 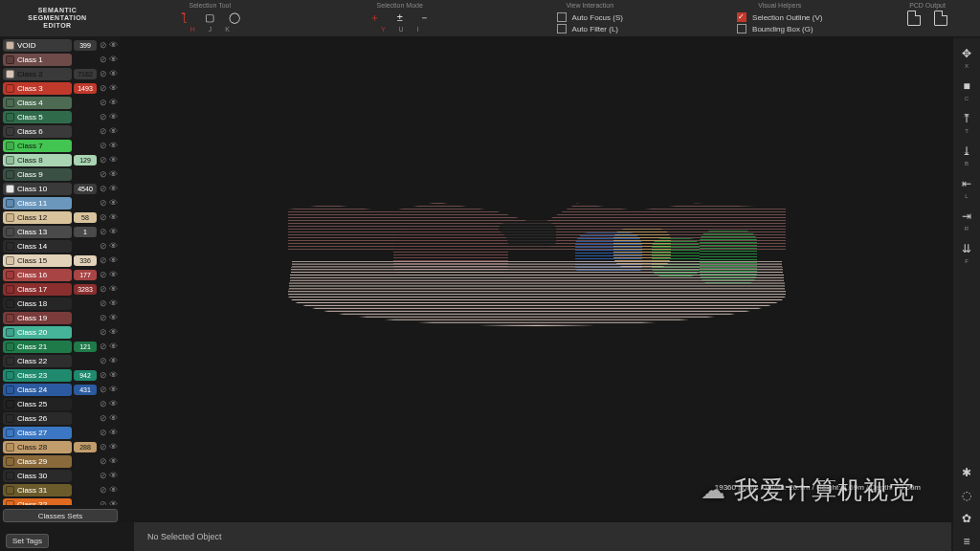 What do you see at coordinates (967, 541) in the screenshot?
I see `menu-button: ≡` at bounding box center [967, 541].